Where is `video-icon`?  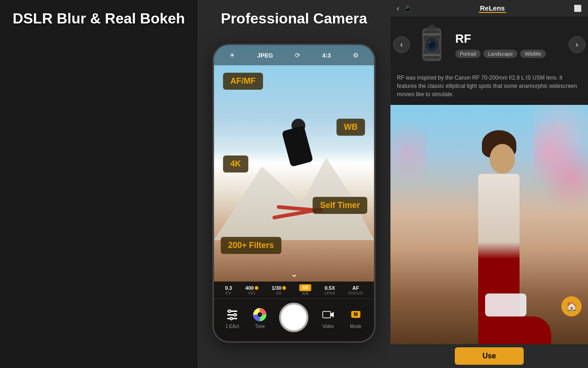
video-icon is located at coordinates (328, 315).